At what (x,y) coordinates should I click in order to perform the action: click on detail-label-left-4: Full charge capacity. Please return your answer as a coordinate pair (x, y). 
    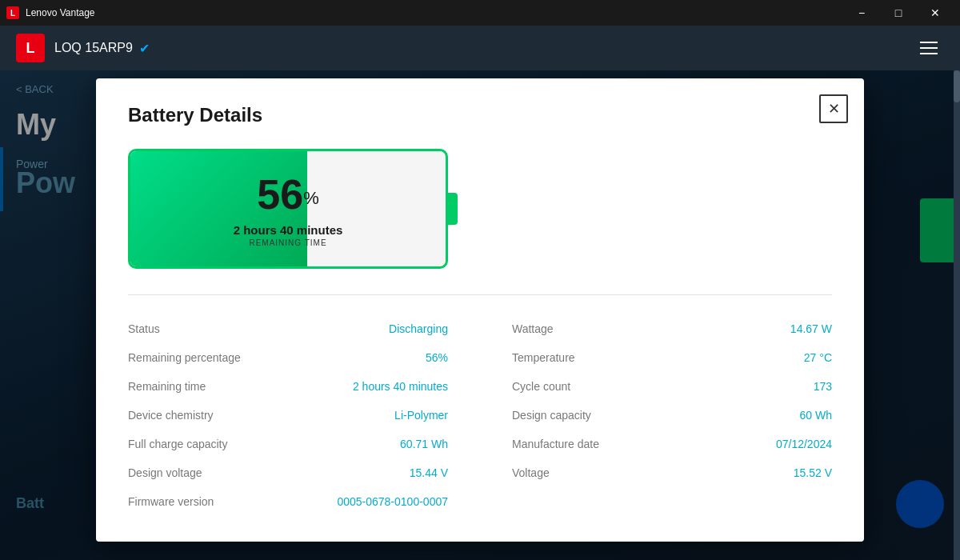
    Looking at the image, I should click on (192, 444).